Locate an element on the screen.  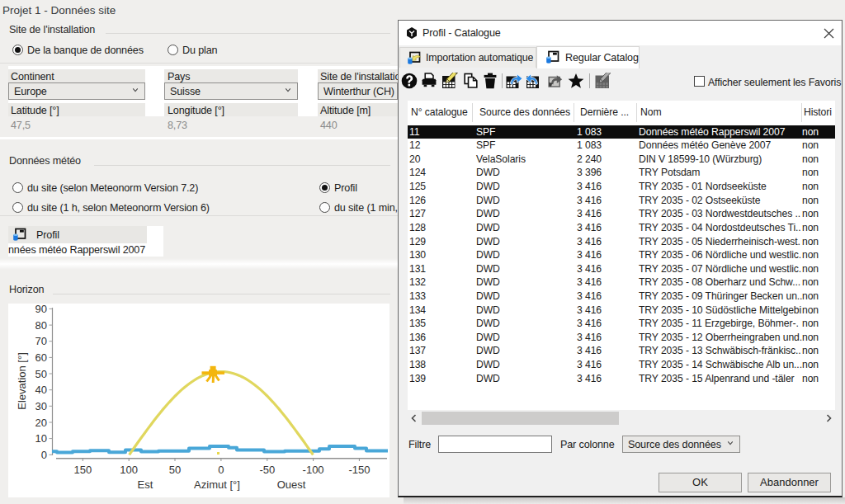
svg-text: 100 is located at coordinates (129, 470).